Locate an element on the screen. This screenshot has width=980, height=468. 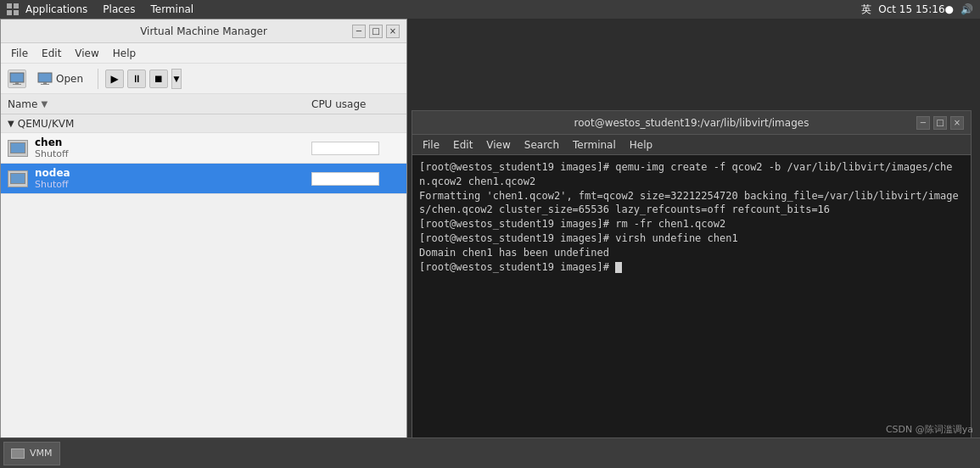
vm-status-nodea: Shutoff is located at coordinates (53, 185).